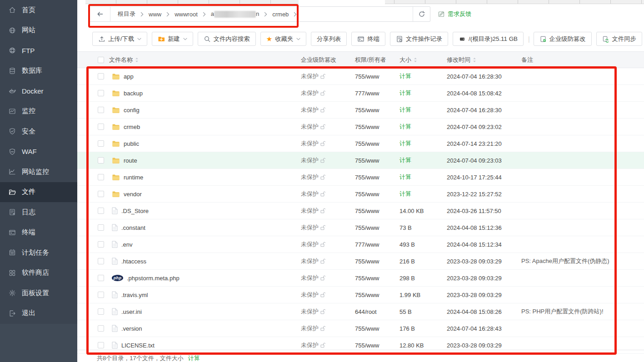 Image resolution: width=644 pixels, height=362 pixels. I want to click on file-name: .htaccess, so click(129, 261).